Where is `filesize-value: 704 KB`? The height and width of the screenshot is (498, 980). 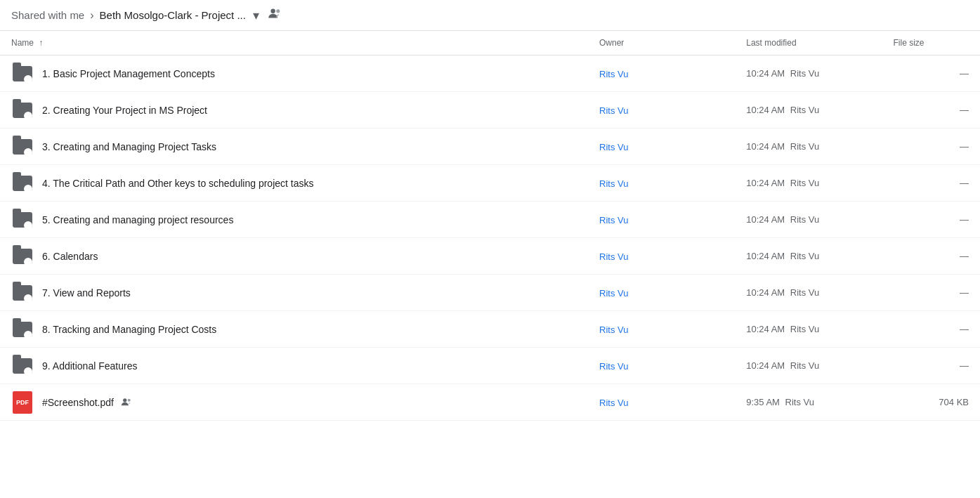 filesize-value: 704 KB is located at coordinates (954, 402).